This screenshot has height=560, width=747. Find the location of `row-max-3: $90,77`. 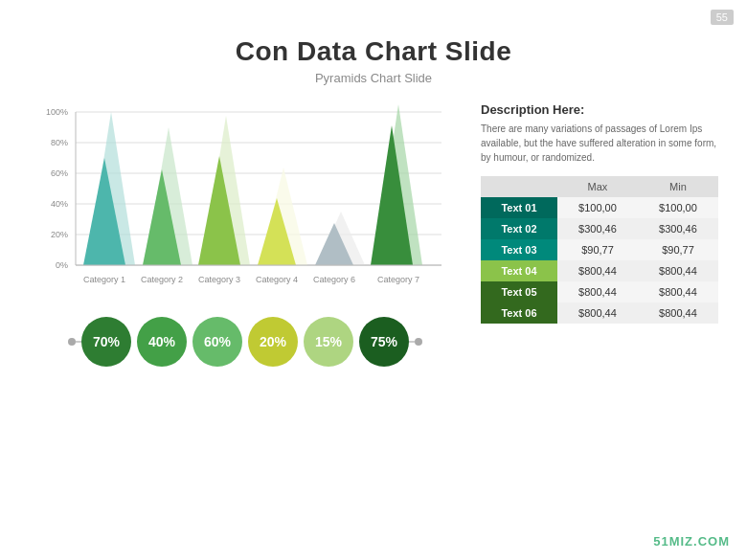

row-max-3: $90,77 is located at coordinates (598, 250).